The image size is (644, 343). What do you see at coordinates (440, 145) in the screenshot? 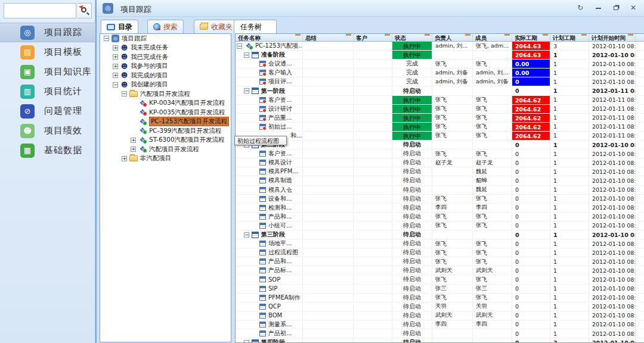
I see `task-row: −第二阶段待启动012012-01-10 08:.` at bounding box center [440, 145].